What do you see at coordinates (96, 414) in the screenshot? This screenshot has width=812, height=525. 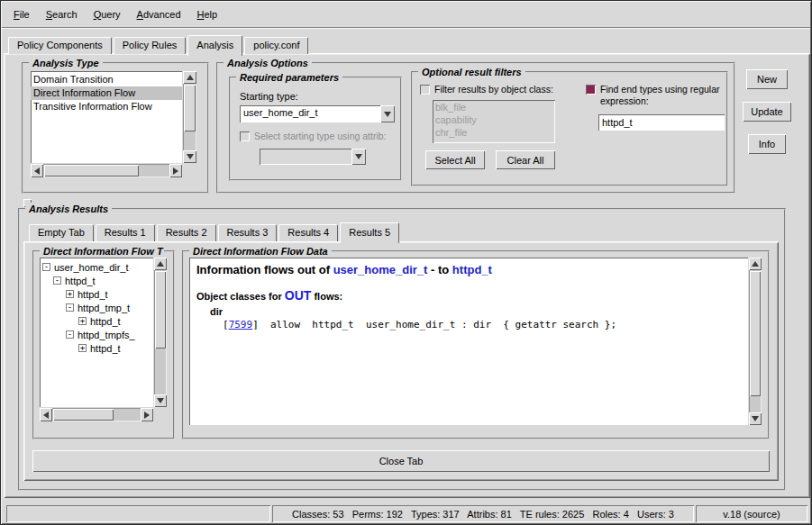 I see `flow-tree-hscrollbar` at bounding box center [96, 414].